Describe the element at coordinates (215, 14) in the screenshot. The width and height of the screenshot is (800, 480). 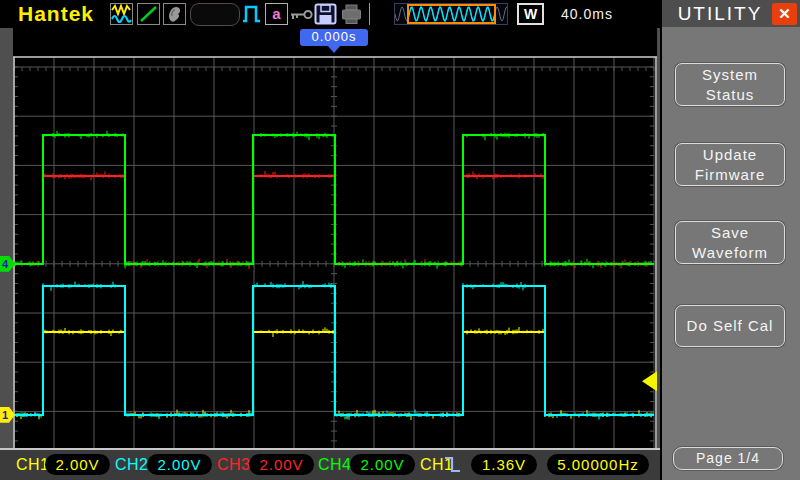
I see `menu-slot` at that location.